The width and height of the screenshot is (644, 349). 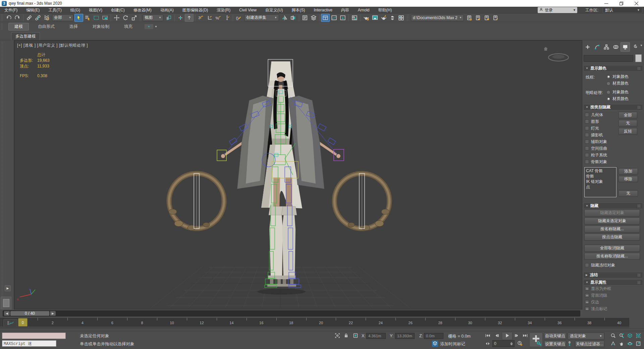 What do you see at coordinates (637, 3) in the screenshot?
I see `close-button` at bounding box center [637, 3].